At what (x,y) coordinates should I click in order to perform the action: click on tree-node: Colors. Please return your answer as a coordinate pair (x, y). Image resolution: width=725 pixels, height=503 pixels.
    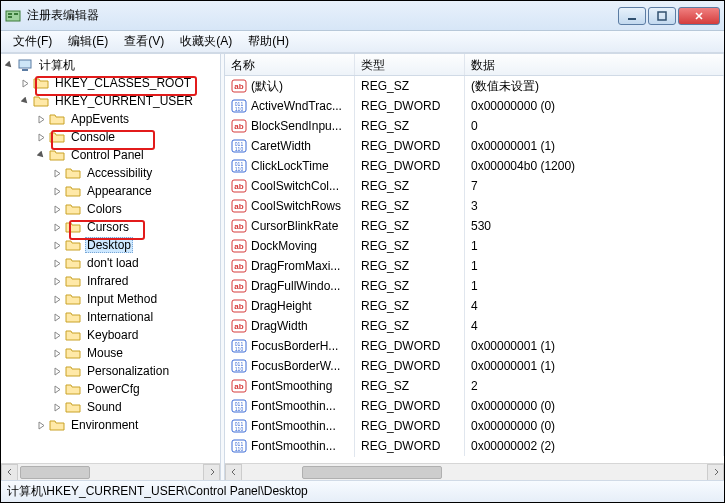
    Looking at the image, I should click on (136, 209).